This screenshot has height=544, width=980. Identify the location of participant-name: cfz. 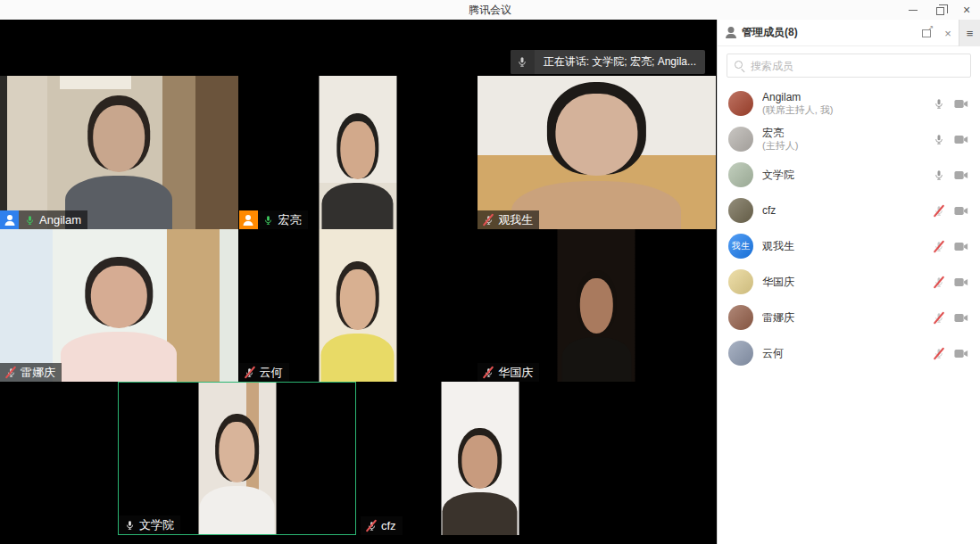
(389, 526).